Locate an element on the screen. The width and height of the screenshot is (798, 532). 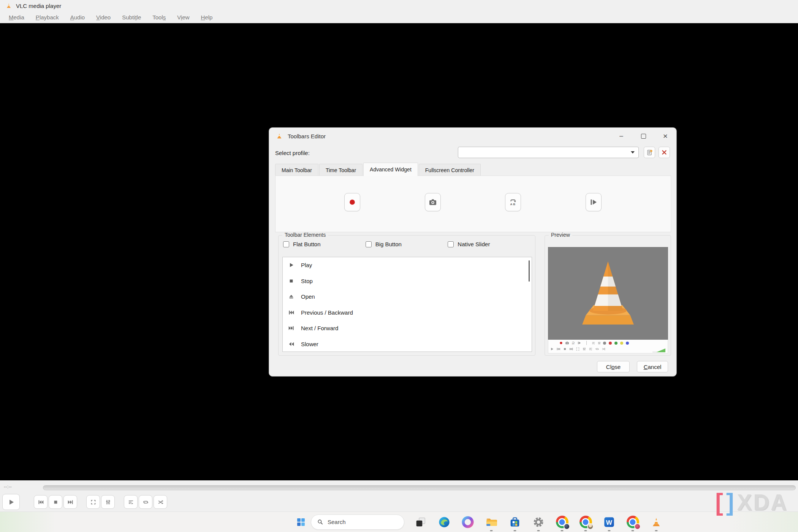
stop-icon is located at coordinates (55, 502).